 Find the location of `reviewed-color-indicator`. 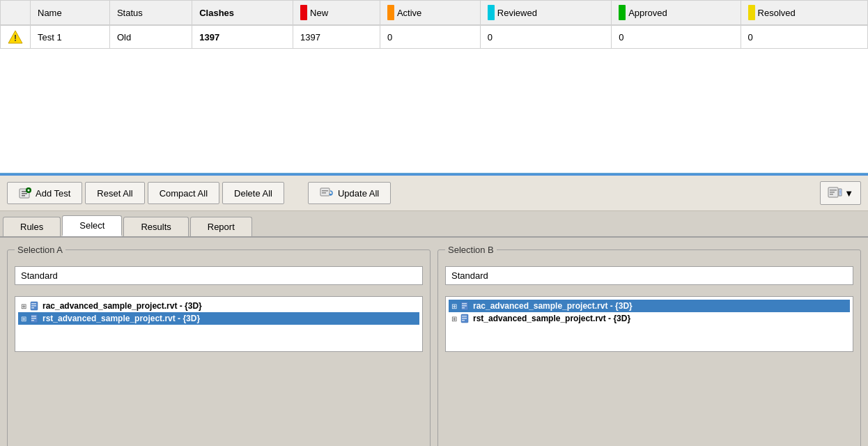

reviewed-color-indicator is located at coordinates (491, 13).